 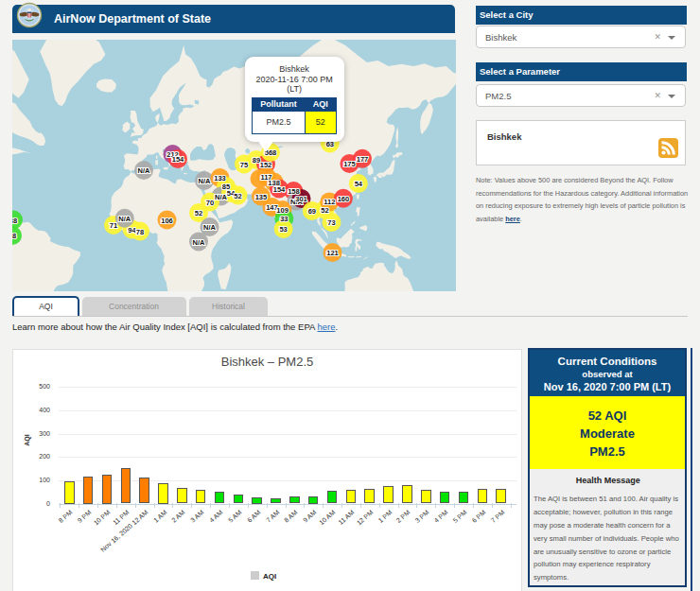 What do you see at coordinates (284, 219) in the screenshot?
I see `svg-text: 33` at bounding box center [284, 219].